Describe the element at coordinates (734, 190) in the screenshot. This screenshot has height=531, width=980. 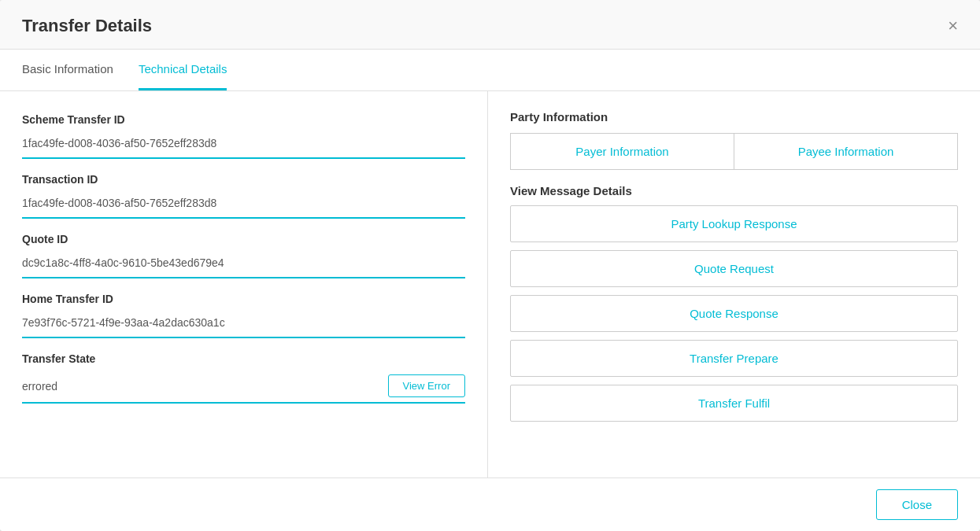
I see `view-message-section-title: View Message Details` at that location.